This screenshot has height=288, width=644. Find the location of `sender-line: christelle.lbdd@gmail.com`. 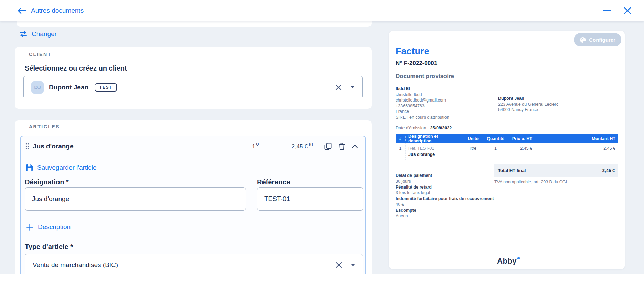

sender-line: christelle.lbdd@gmail.com is located at coordinates (422, 100).